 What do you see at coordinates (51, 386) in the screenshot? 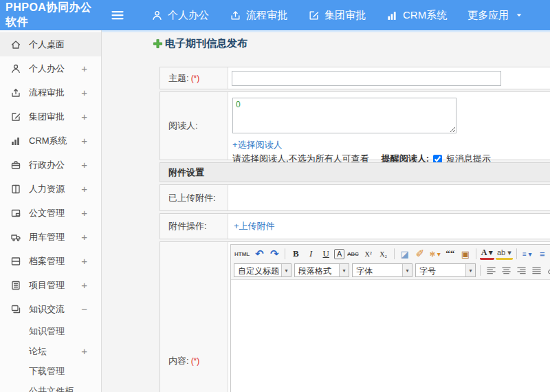
I see `sidebar-item: 公共文件柜` at bounding box center [51, 386].